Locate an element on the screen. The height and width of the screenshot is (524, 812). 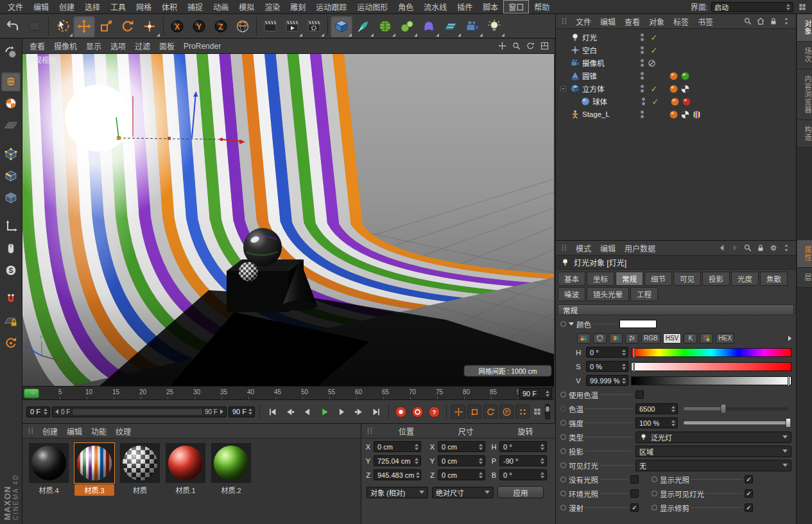
use-temperature-checkbox is located at coordinates (639, 394).